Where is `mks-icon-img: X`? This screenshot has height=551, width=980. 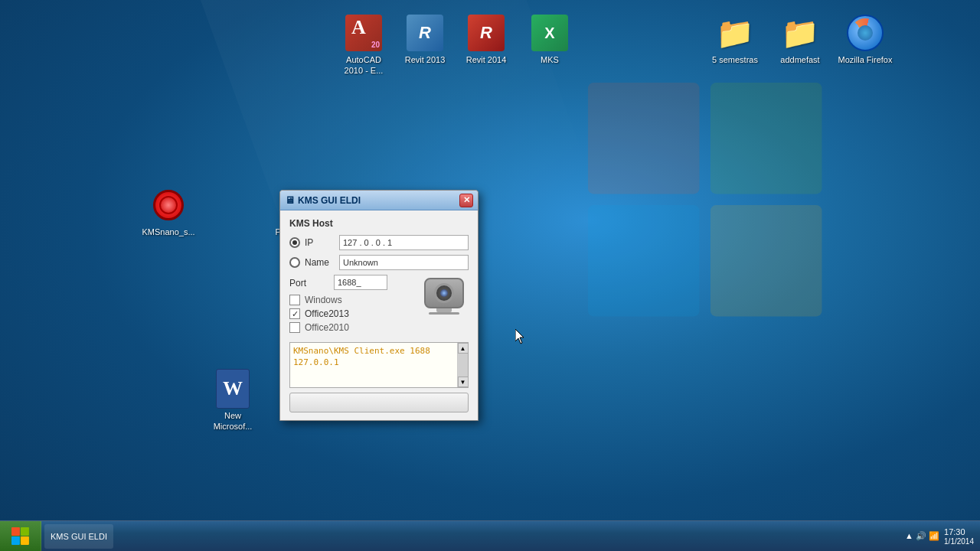
mks-icon-img: X is located at coordinates (550, 33).